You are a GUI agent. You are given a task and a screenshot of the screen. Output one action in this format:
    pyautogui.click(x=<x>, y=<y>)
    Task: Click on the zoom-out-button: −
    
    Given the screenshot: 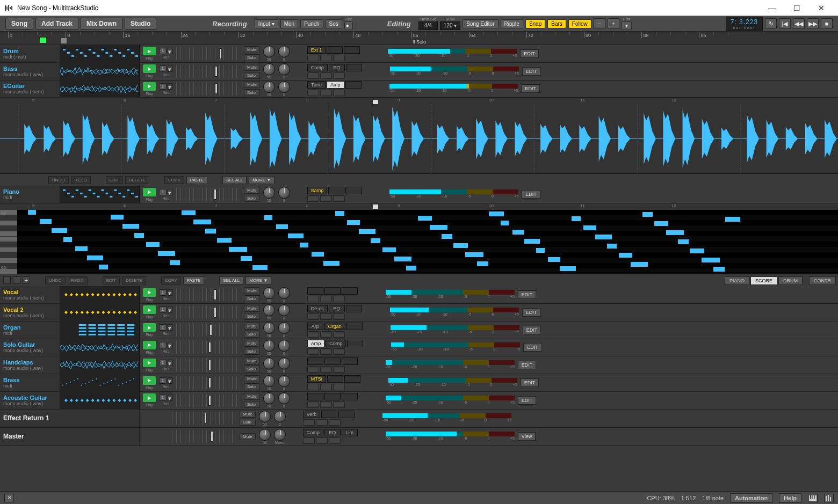 What is the action you would take?
    pyautogui.click(x=599, y=24)
    